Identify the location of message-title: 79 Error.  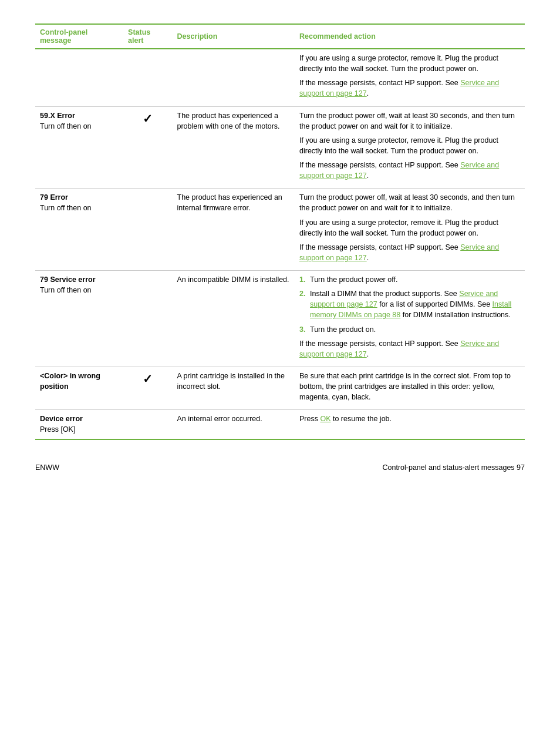
(79, 197).